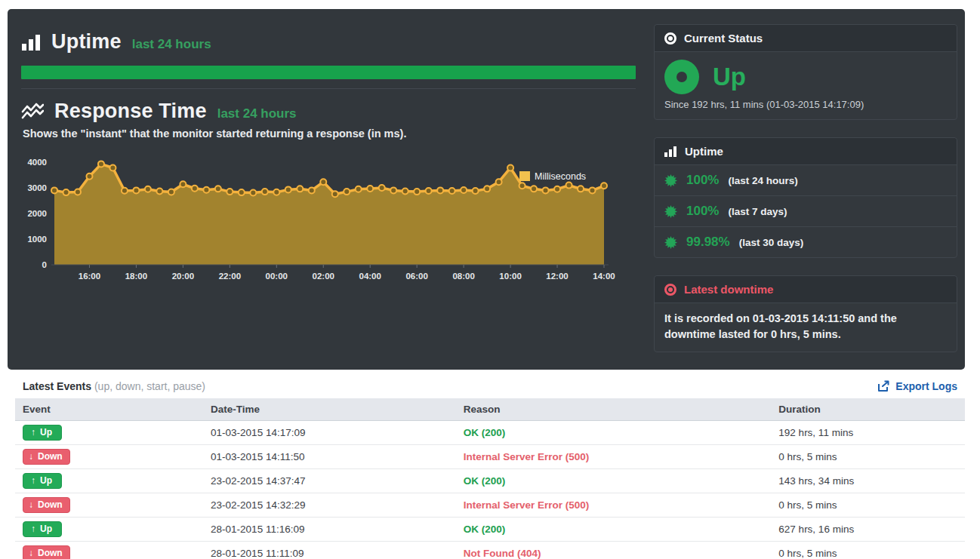 This screenshot has width=980, height=559. I want to click on record-circle-red-icon, so click(670, 290).